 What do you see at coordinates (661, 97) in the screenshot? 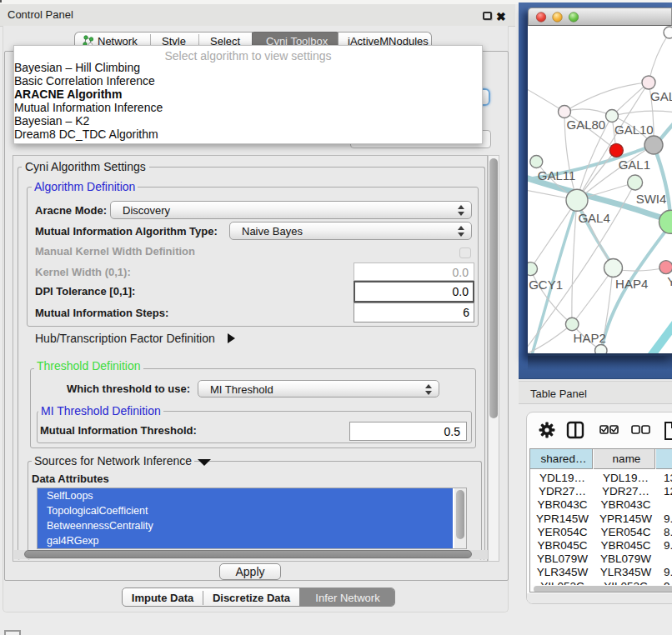
I see `svg-text: GAL2` at bounding box center [661, 97].